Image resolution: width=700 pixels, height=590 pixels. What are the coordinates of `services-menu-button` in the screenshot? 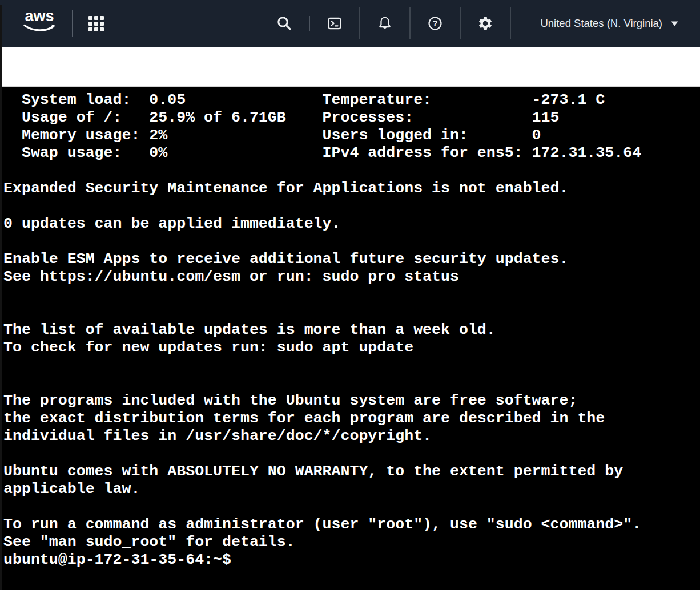 It's located at (96, 23).